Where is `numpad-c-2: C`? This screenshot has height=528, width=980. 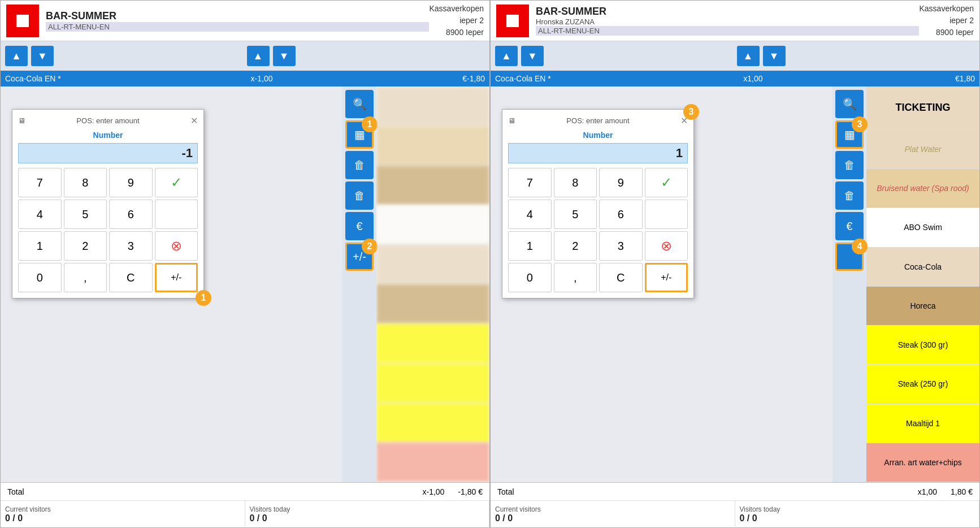
numpad-c-2: C is located at coordinates (621, 278).